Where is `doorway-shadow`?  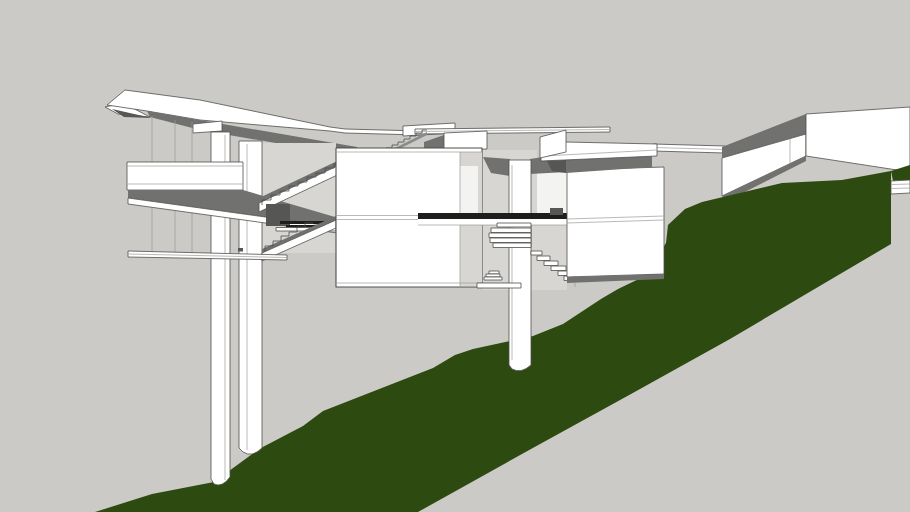
doorway-shadow is located at coordinates (556, 212).